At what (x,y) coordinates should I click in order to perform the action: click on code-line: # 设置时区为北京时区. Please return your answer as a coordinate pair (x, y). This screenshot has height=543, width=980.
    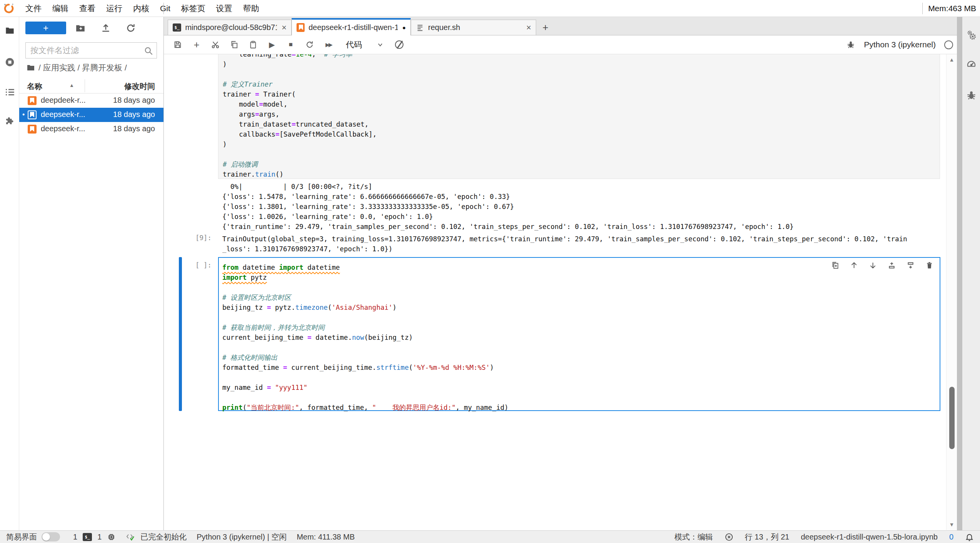
    Looking at the image, I should click on (583, 297).